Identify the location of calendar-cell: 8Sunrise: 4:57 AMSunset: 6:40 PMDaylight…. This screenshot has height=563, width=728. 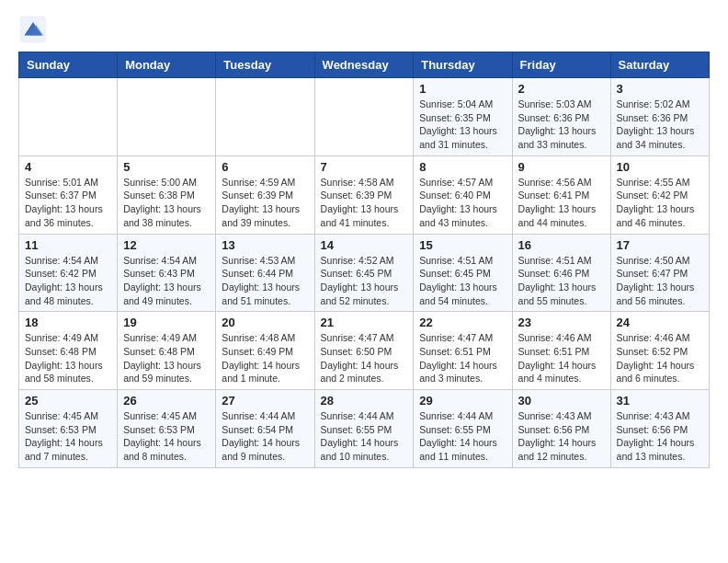
(463, 195).